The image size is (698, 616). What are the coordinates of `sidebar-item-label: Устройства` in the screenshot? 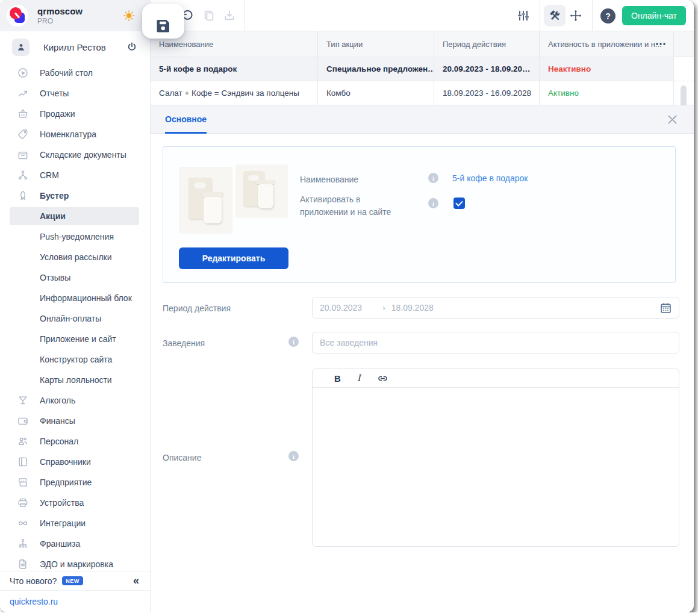 It's located at (61, 503).